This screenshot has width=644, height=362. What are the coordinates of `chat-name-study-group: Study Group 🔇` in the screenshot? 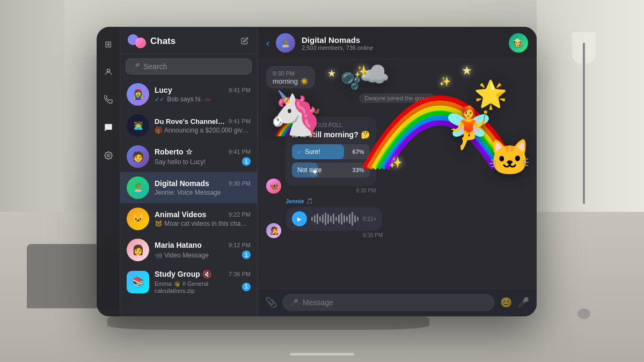 It's located at (183, 274).